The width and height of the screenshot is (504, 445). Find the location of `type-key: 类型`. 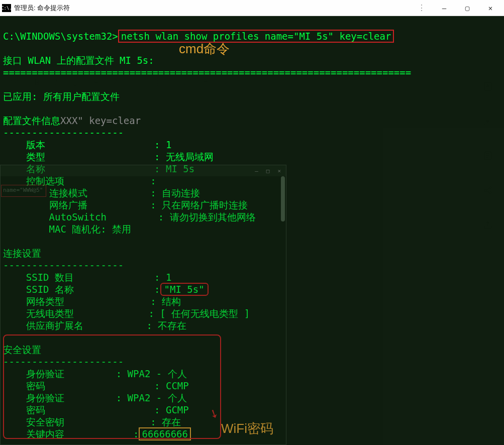

type-key: 类型 is located at coordinates (36, 157).